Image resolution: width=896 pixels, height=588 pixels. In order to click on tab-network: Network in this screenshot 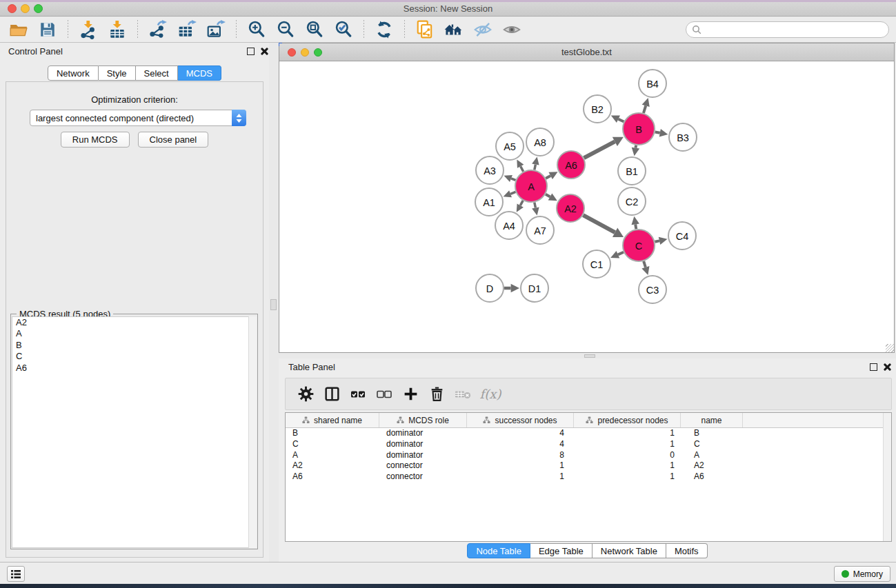, I will do `click(73, 73)`.